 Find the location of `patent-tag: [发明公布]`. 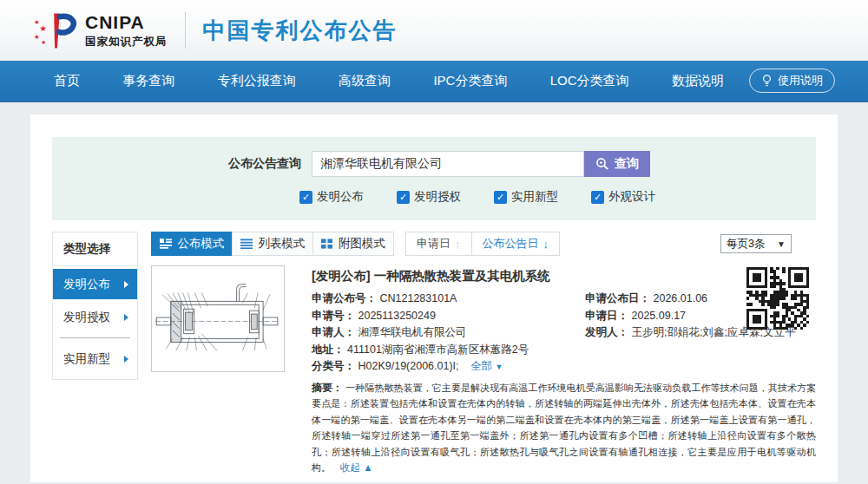

patent-tag: [发明公布] is located at coordinates (341, 276).